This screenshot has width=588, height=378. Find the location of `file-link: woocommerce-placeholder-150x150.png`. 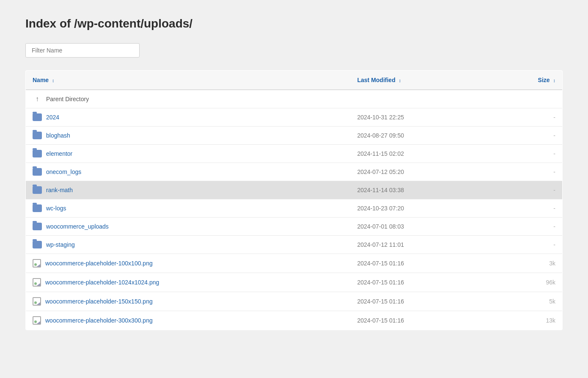

file-link: woocommerce-placeholder-150x150.png is located at coordinates (99, 301).